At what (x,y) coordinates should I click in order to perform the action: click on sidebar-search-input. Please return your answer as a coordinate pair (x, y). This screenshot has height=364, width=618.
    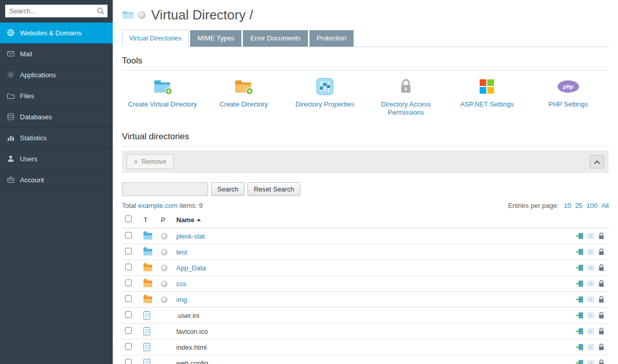
    Looking at the image, I should click on (56, 11).